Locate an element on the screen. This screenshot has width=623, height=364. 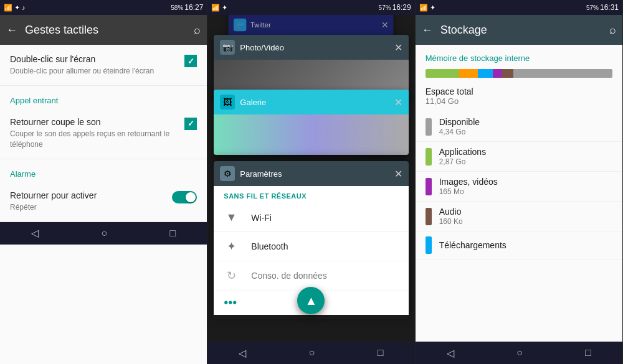
back-nav-1: ◁ is located at coordinates (35, 233).